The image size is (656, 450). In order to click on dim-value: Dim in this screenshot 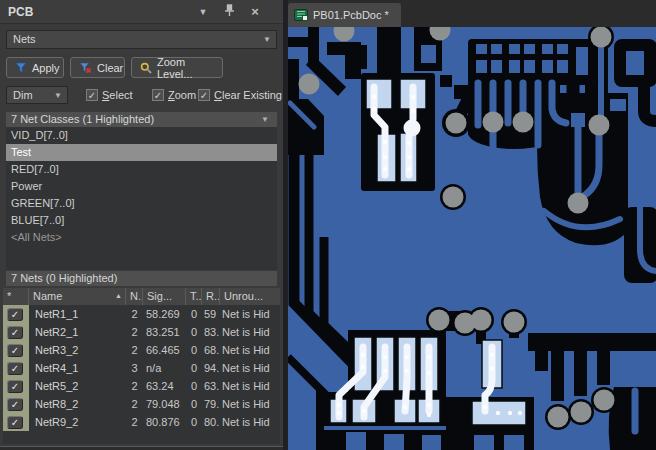, I will do `click(23, 95)`.